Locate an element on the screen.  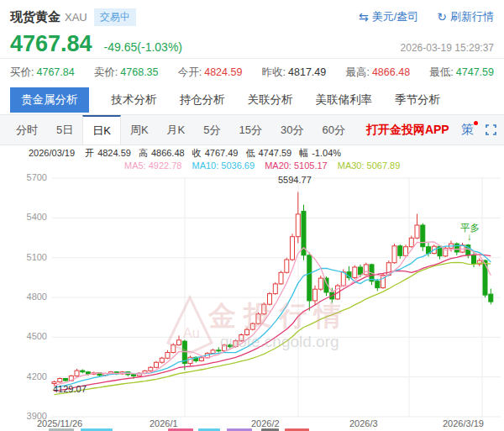
stat-value: 4768.35 is located at coordinates (139, 72).